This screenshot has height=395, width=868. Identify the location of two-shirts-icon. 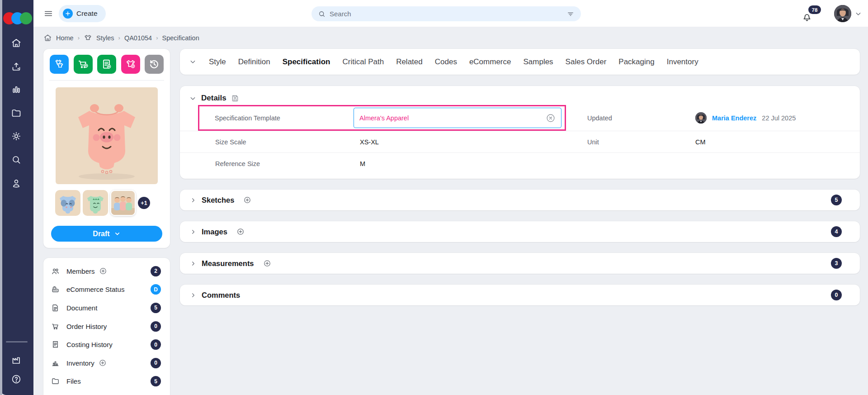
(59, 64).